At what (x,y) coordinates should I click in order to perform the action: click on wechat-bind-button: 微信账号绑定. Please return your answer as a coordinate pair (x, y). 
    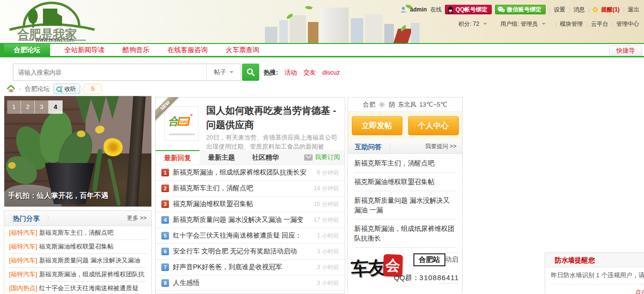
    Looking at the image, I should click on (520, 10).